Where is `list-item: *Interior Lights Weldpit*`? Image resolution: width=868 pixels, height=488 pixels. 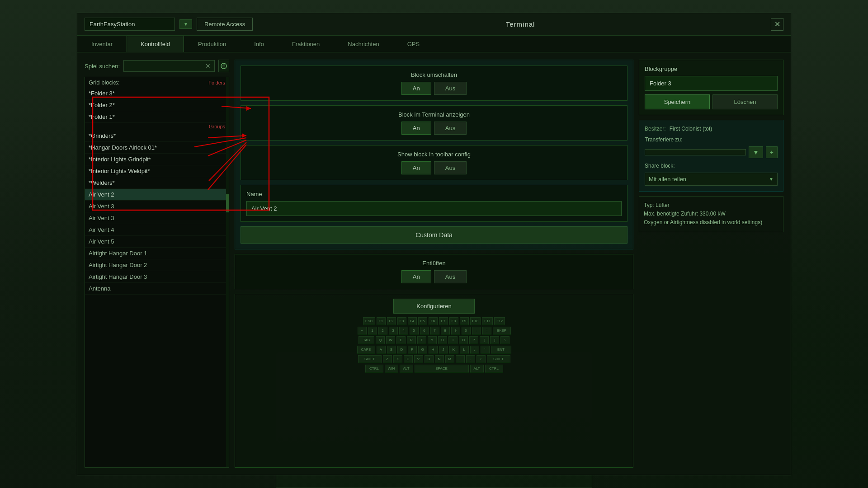
list-item: *Interior Lights Weldpit* is located at coordinates (157, 171).